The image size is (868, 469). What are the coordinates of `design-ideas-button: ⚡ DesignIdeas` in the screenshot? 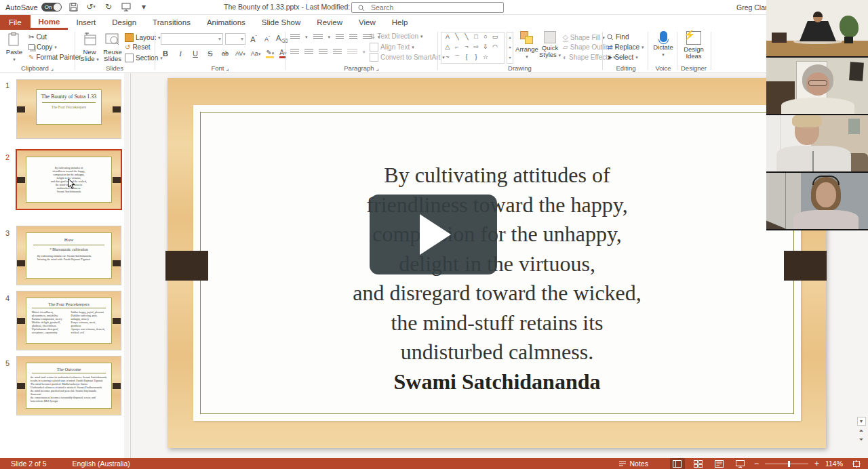 It's located at (694, 46).